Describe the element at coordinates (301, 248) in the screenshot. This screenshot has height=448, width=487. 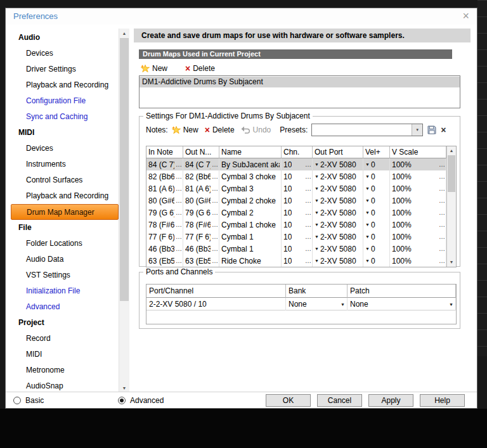
I see `note-table-row: 46 (Bb3)…46 (Bb3)…Cymbal 110…▼2-XV 5080▼…` at that location.